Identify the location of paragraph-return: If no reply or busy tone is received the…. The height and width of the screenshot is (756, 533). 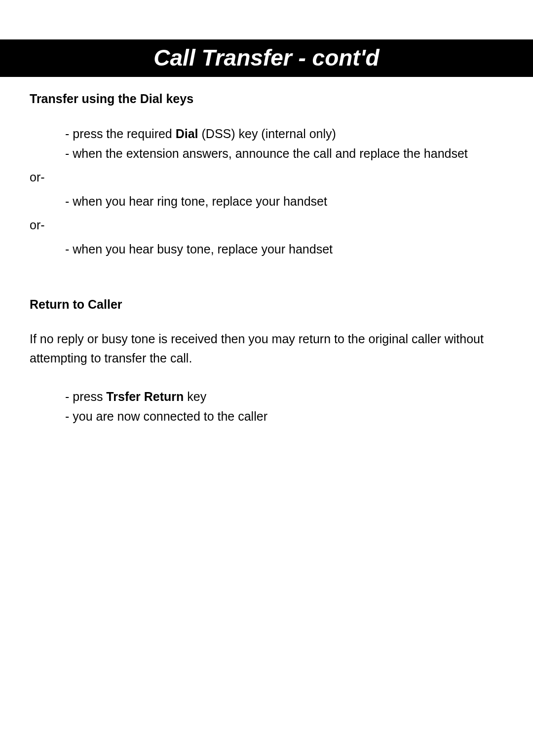
(266, 349).